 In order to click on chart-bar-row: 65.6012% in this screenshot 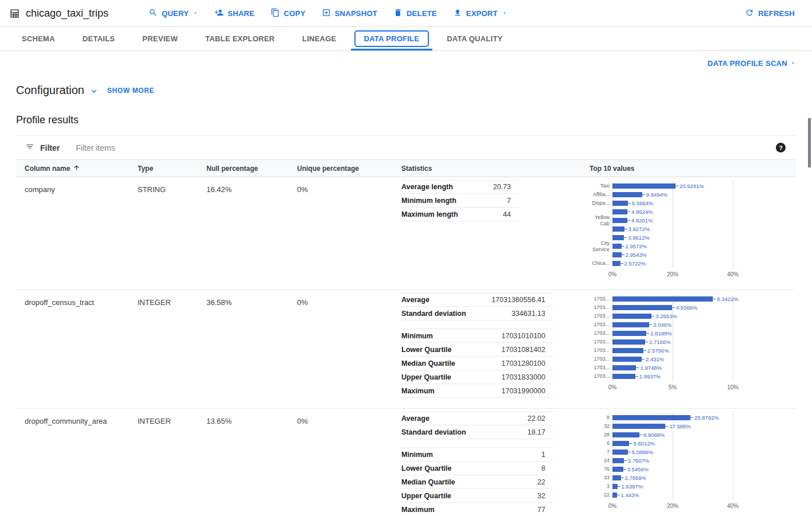, I will do `click(693, 444)`.